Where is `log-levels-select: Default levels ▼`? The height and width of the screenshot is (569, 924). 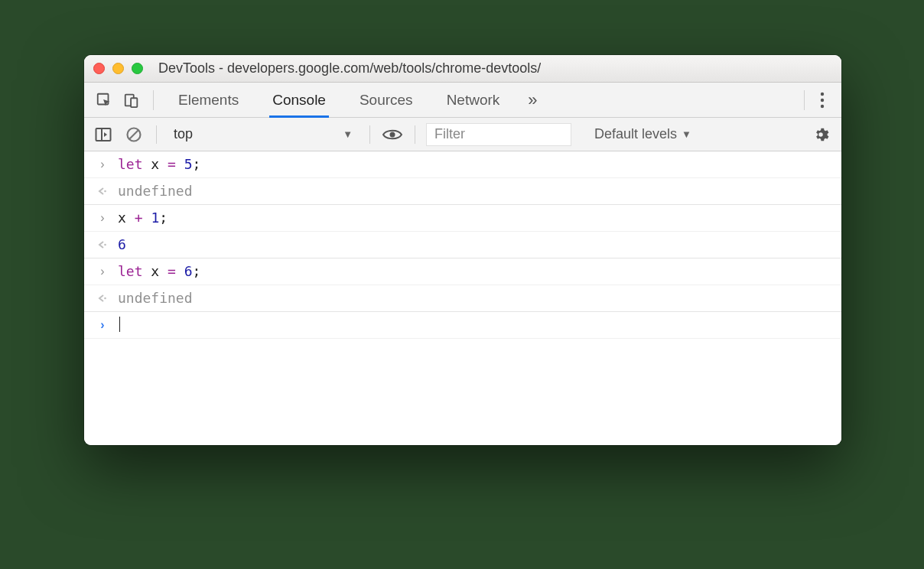
log-levels-select: Default levels ▼ is located at coordinates (643, 135).